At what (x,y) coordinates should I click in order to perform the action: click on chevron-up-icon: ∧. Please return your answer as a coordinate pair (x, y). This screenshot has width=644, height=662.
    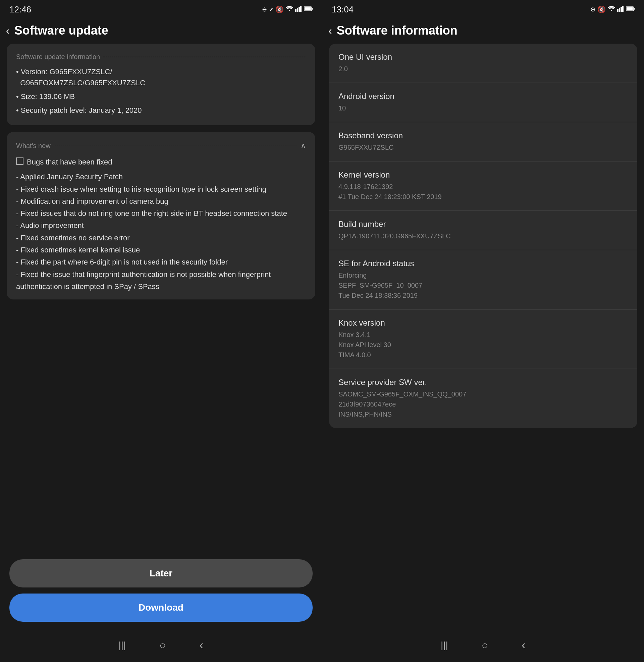
    Looking at the image, I should click on (303, 146).